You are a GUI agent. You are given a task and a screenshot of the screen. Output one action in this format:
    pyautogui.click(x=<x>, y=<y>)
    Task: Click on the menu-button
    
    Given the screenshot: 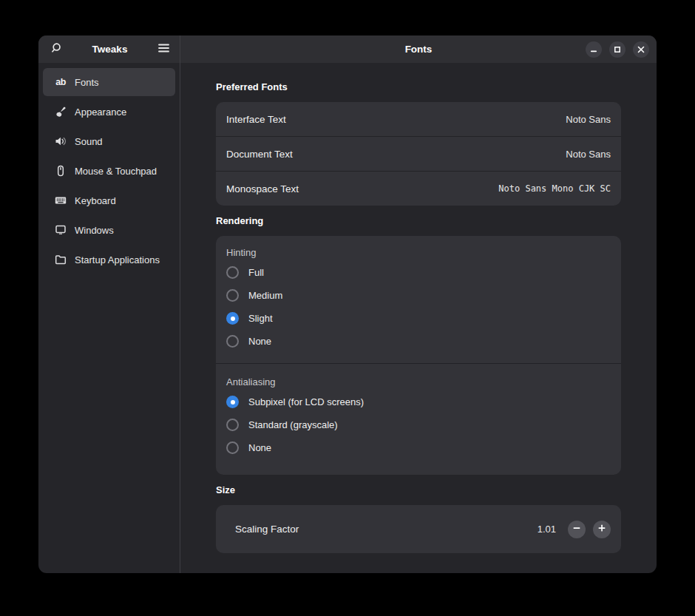 What is the action you would take?
    pyautogui.click(x=163, y=50)
    